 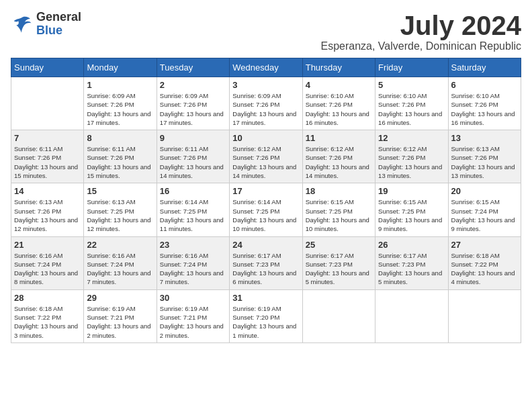 I want to click on calendar-cell: 18Sunrise: 6:15 AMSunset: 7:25 PMDayligh…, so click(x=339, y=210).